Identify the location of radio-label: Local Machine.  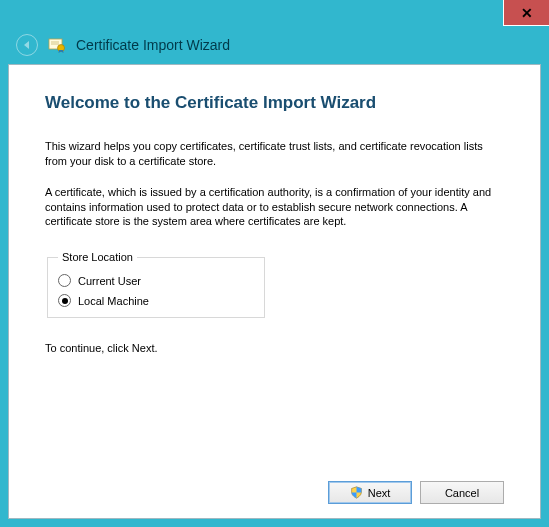
(114, 301).